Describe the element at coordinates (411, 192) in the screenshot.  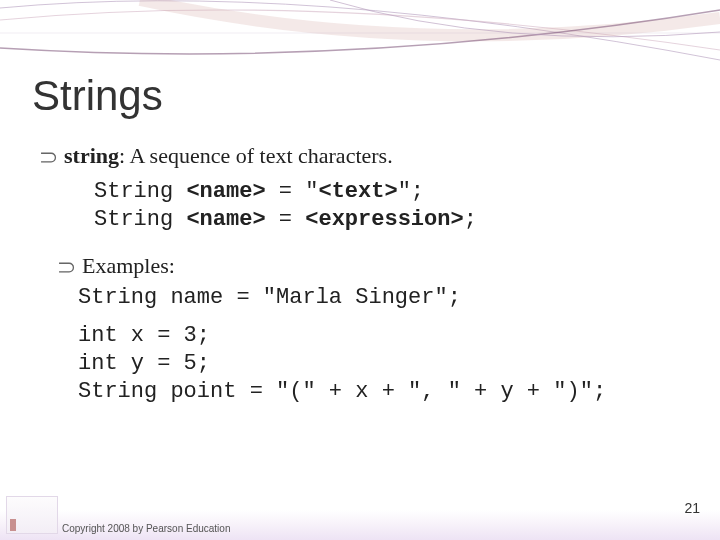
I see `code-fragment: ";` at that location.